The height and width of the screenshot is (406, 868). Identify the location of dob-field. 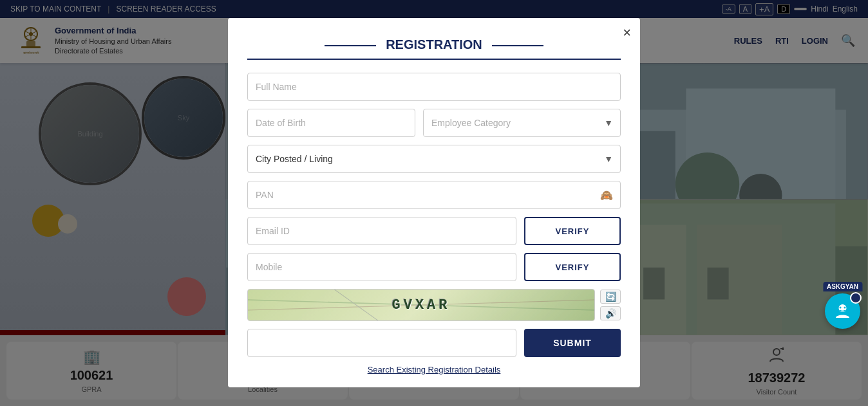
(331, 123).